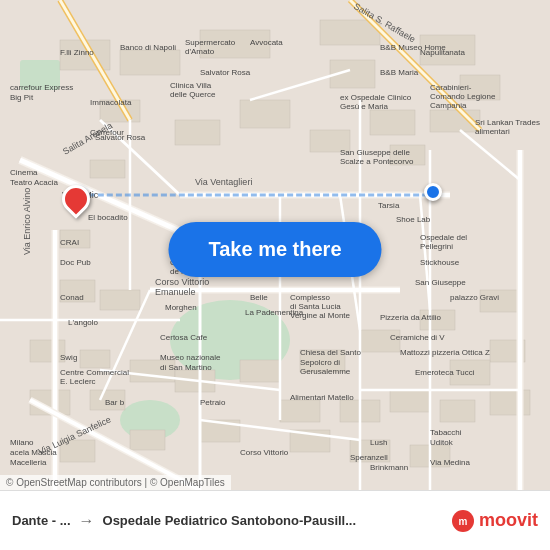  What do you see at coordinates (190, 358) in the screenshot?
I see `svg-text: Museo nazionale` at bounding box center [190, 358].